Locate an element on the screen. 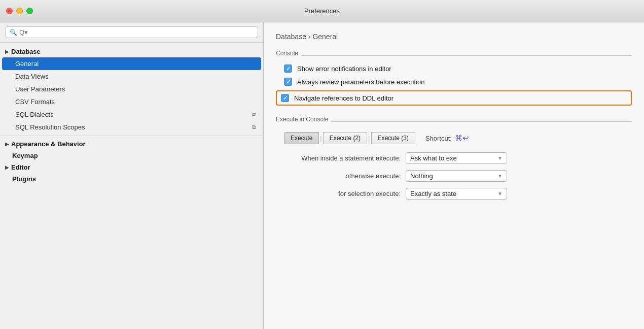  execute-section: Execute in Console Execute | Execute (2)… is located at coordinates (454, 157).